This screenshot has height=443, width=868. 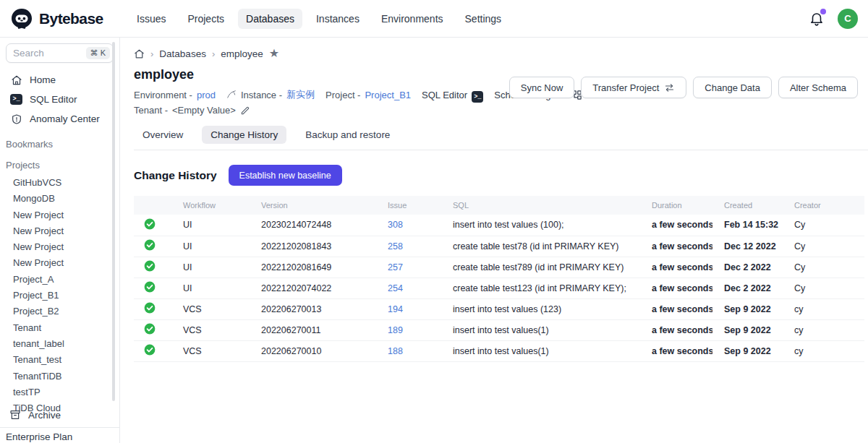 What do you see at coordinates (98, 53) in the screenshot?
I see `search-shortcut-badge: ⌘ K` at bounding box center [98, 53].